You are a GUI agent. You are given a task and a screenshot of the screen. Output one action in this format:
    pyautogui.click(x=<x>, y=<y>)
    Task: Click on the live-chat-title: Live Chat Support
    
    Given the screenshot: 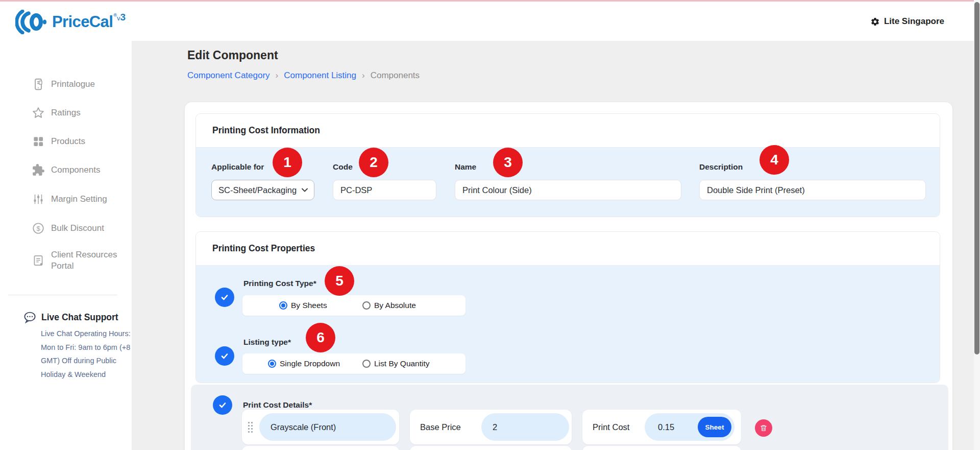 What is the action you would take?
    pyautogui.click(x=80, y=318)
    